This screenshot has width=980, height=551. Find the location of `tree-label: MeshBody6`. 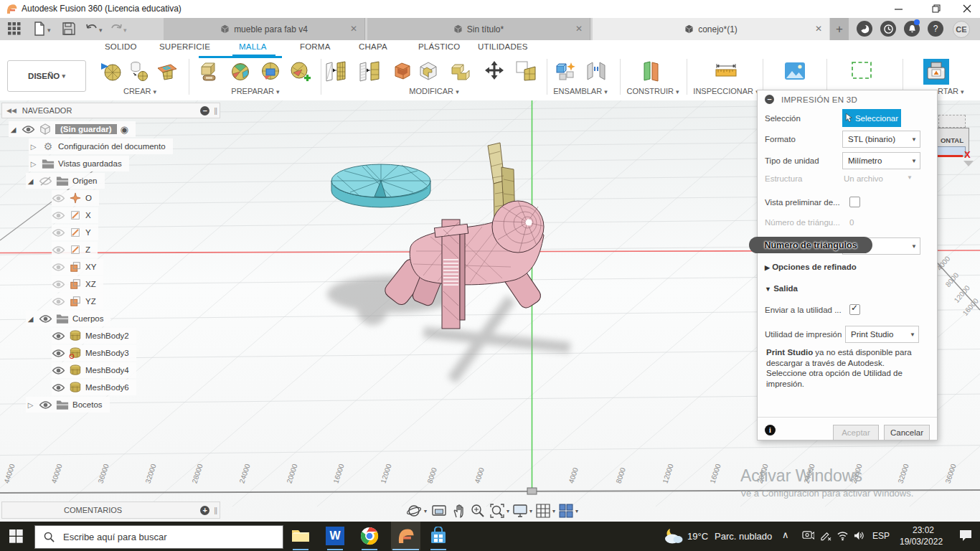

tree-label: MeshBody6 is located at coordinates (108, 387).